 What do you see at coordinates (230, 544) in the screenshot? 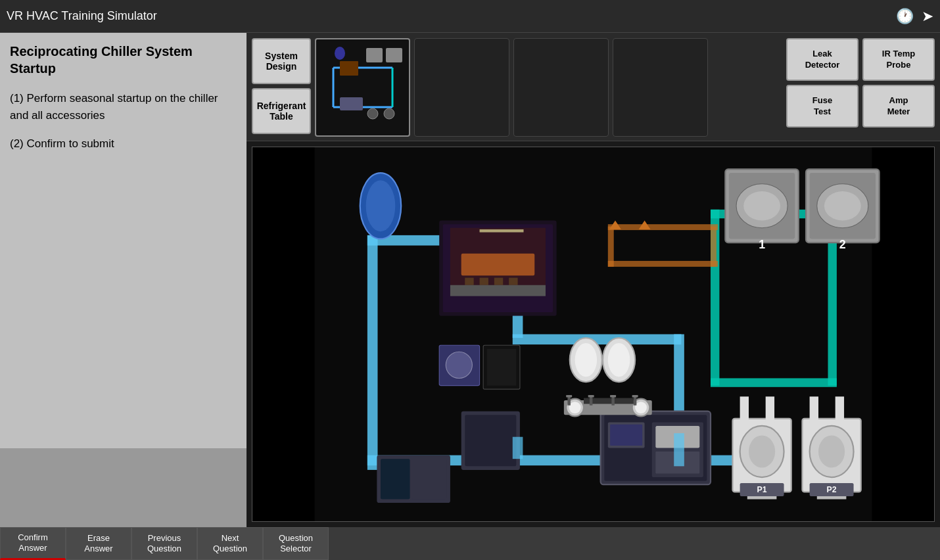
I see `next-question-button: NextQuestion` at bounding box center [230, 544].